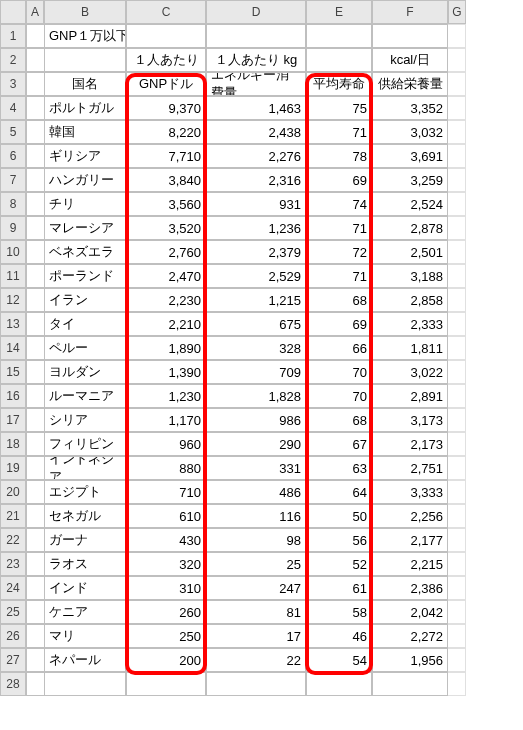 The width and height of the screenshot is (523, 730). Describe the element at coordinates (339, 612) in the screenshot. I see `life-cell: 58` at that location.